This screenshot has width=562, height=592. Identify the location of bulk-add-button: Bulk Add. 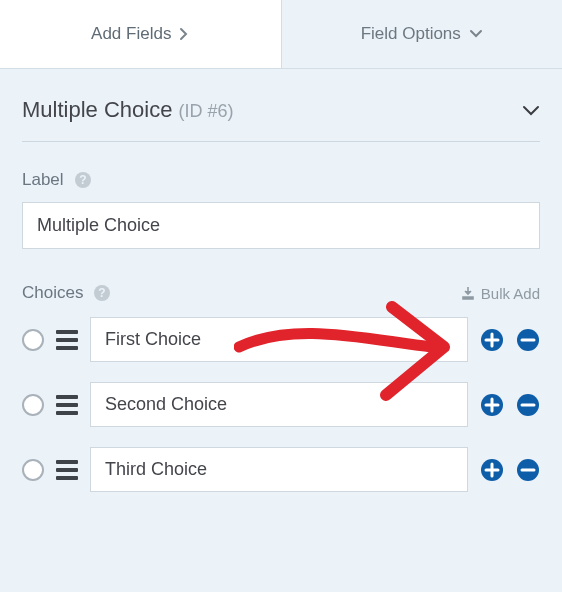
(500, 294).